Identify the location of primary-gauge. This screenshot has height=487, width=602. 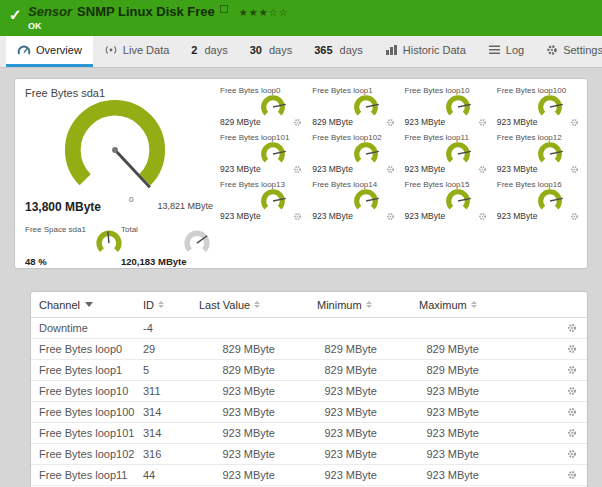
(115, 148).